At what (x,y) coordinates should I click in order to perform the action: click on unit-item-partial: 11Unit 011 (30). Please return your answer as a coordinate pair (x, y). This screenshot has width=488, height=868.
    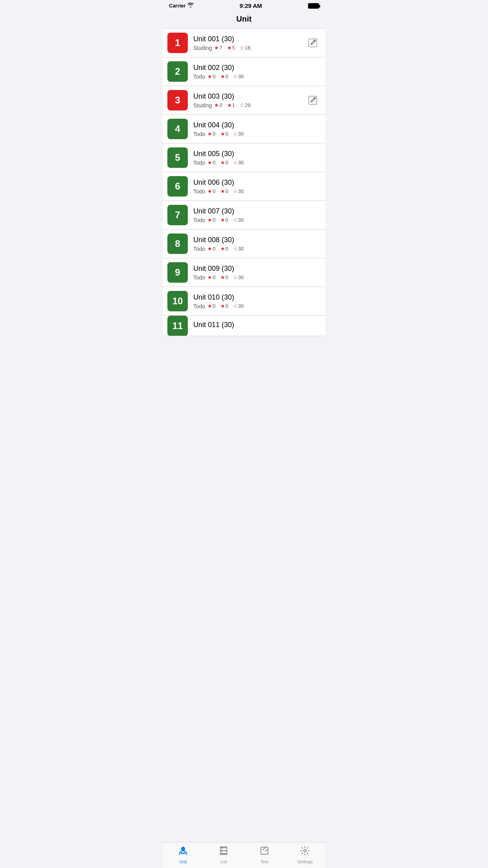
    Looking at the image, I should click on (244, 326).